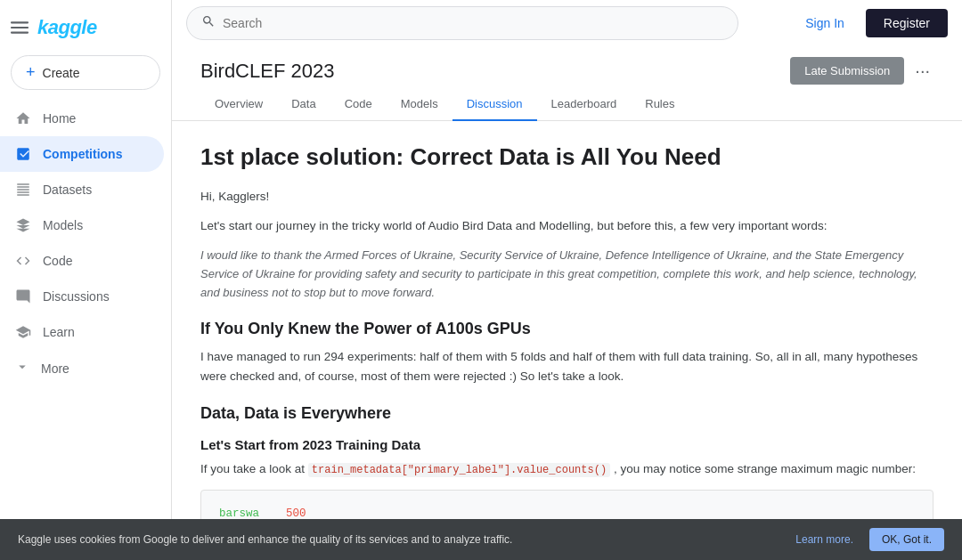 This screenshot has width=962, height=560. What do you see at coordinates (68, 190) in the screenshot?
I see `sidebar-item-label: Datasets` at bounding box center [68, 190].